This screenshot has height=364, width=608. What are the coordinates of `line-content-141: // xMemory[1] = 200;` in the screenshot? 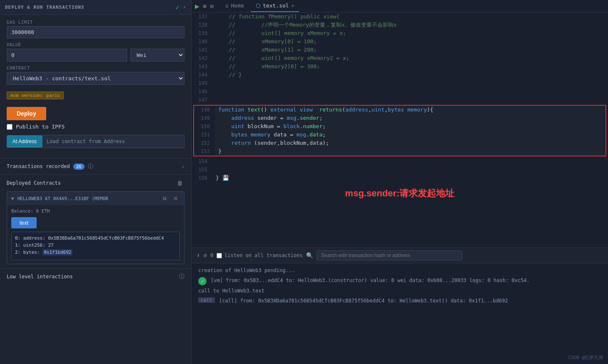 It's located at (410, 50).